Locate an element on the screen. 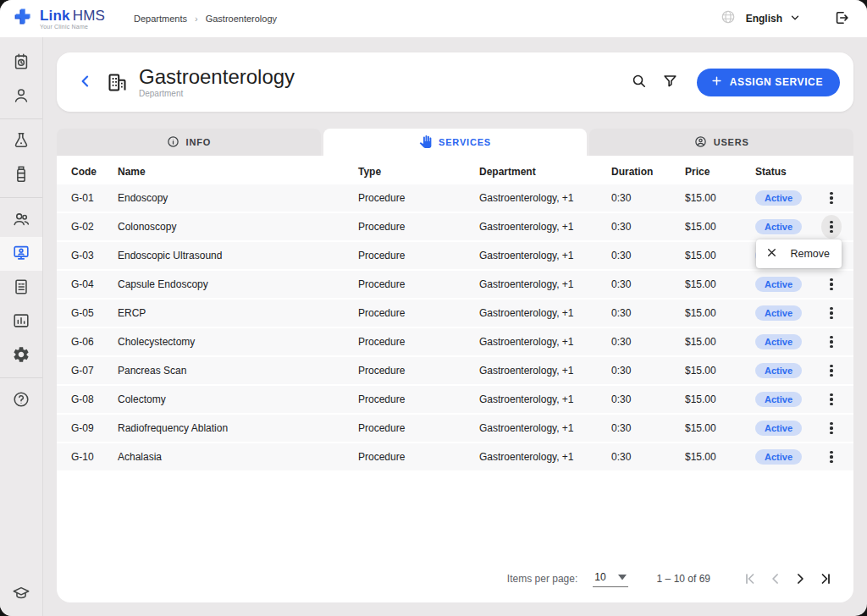 The image size is (867, 616). col-name: Name is located at coordinates (238, 172).